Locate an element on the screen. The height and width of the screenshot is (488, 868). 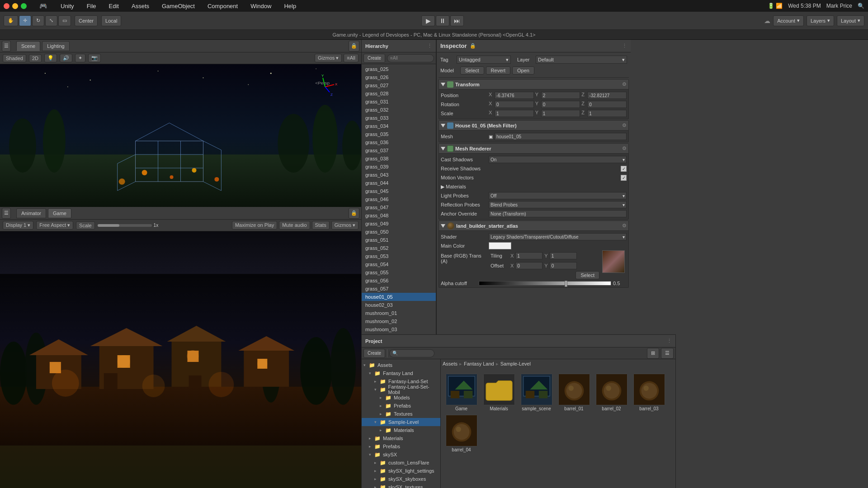
pivot-button: Center is located at coordinates (86, 21).